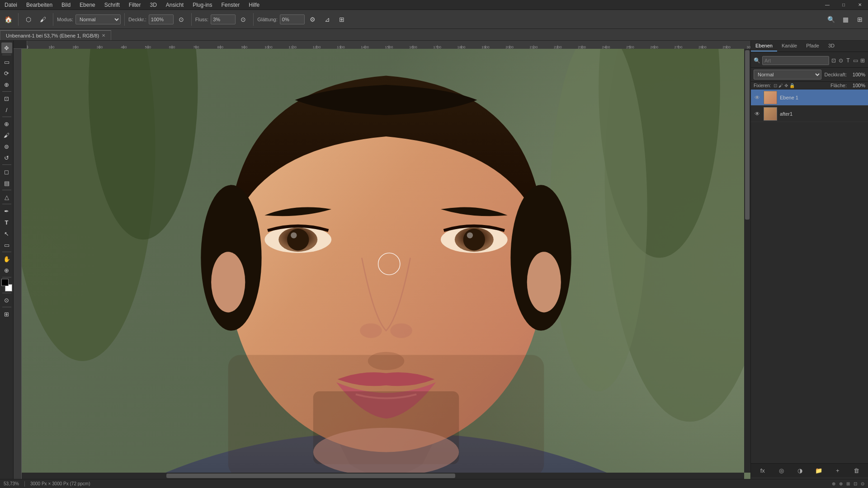  I want to click on shape-tool: ▭, so click(7, 245).